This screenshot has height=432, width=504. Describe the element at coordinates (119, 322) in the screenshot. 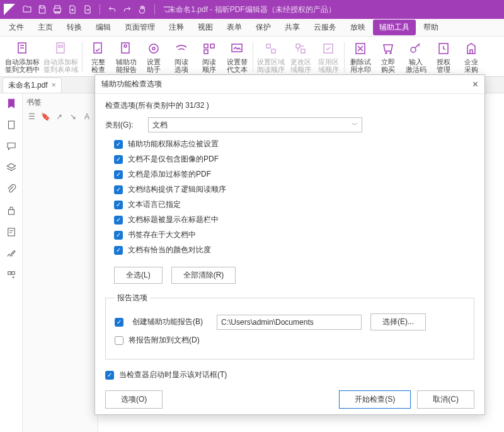

I see `checkbox-create-report: ✓` at that location.